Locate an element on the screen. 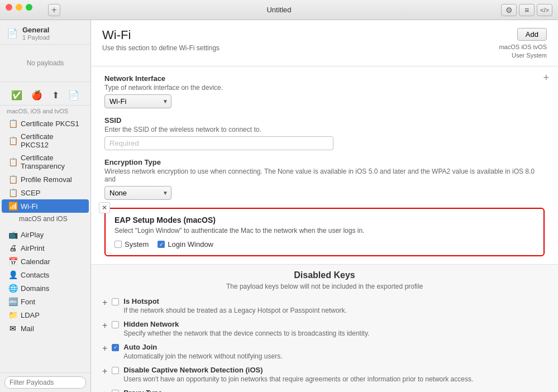 This screenshot has height=392, width=558. certificate-pkcs1-label: Certificate PKCS1 is located at coordinates (50, 124).